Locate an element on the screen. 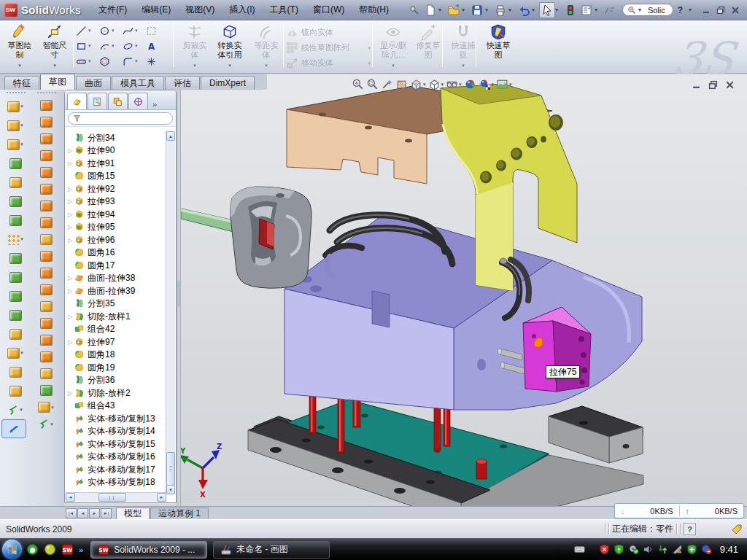 The image size is (747, 560). entity-rect-button: ▾ is located at coordinates (87, 46).